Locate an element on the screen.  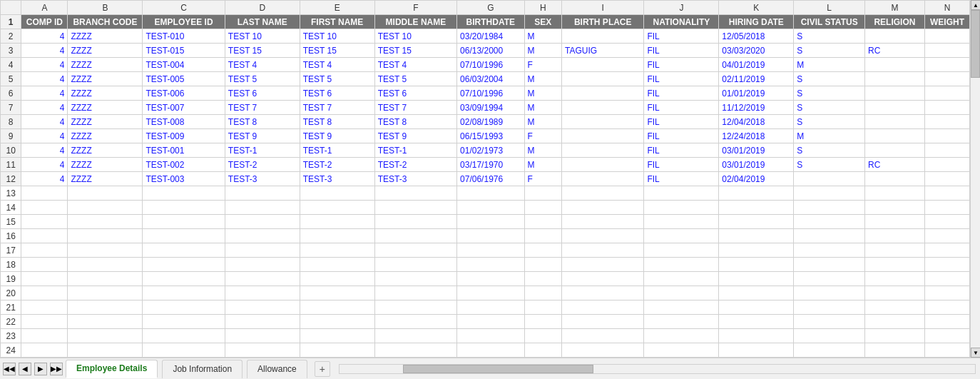
sheet-nav-prev: ◀ is located at coordinates (25, 369).